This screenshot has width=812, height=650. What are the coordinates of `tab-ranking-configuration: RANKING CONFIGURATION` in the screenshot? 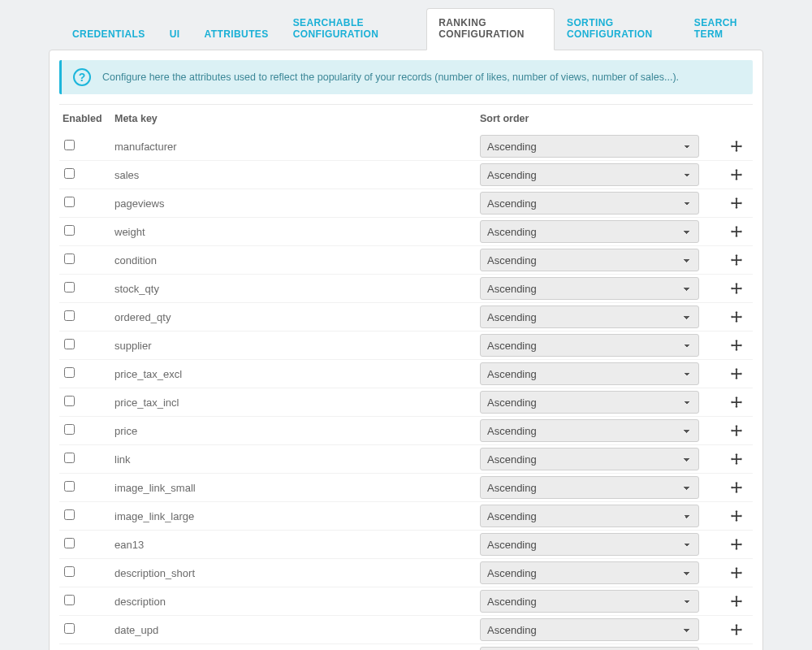 It's located at (490, 29).